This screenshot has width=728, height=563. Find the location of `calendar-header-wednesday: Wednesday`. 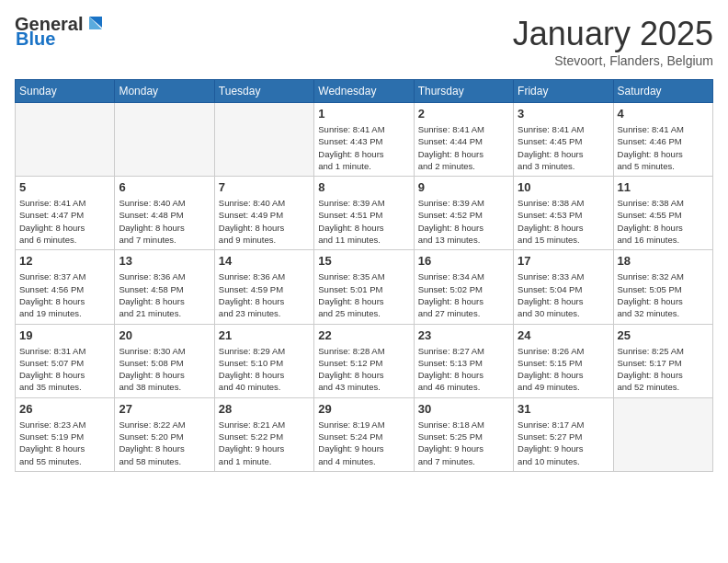

calendar-header-wednesday: Wednesday is located at coordinates (364, 92).